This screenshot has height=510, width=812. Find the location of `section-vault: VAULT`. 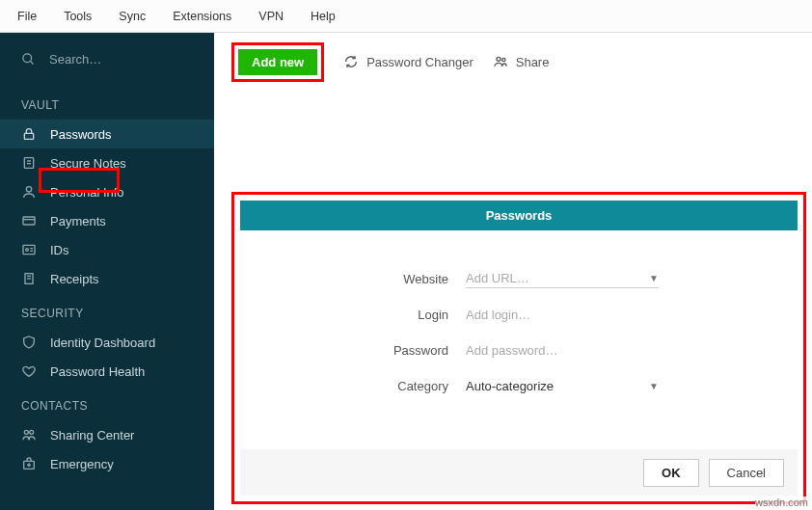

section-vault: VAULT is located at coordinates (107, 102).